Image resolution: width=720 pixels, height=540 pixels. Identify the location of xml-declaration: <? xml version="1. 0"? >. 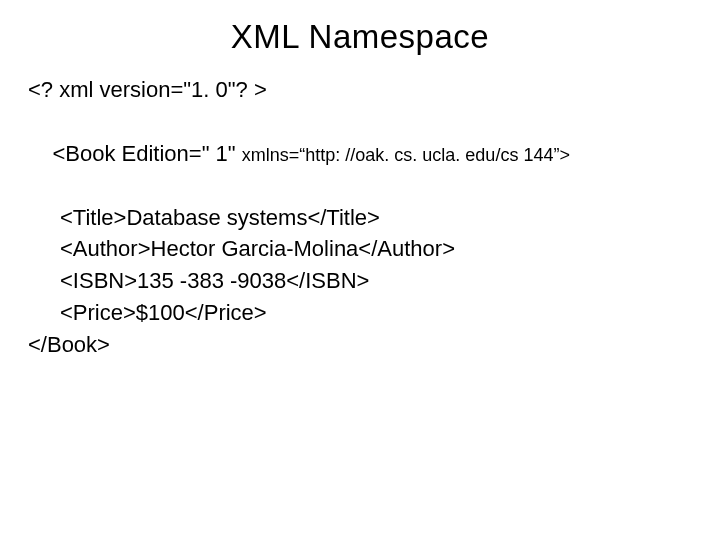
(360, 90).